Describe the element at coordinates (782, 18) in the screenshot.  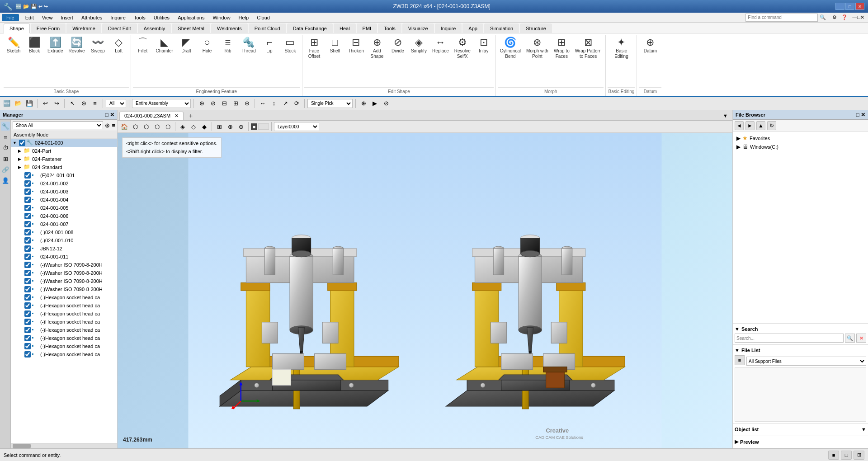
I see `command-search-input` at that location.